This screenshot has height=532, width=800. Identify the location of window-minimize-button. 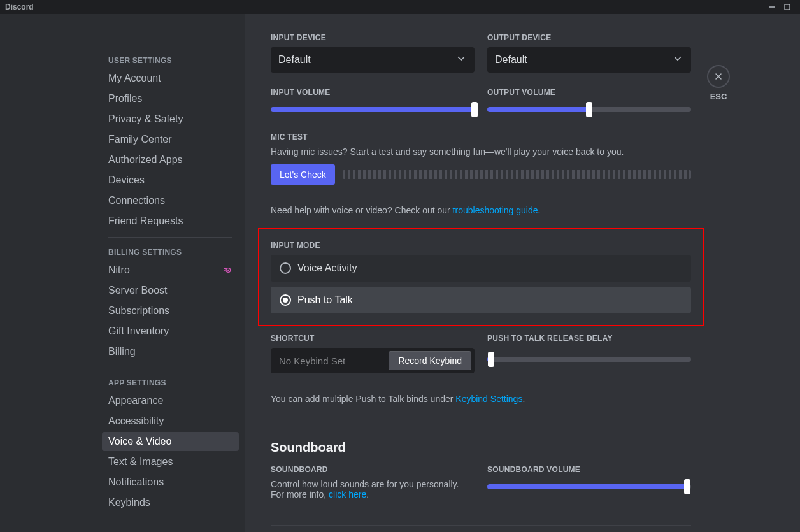
(772, 7).